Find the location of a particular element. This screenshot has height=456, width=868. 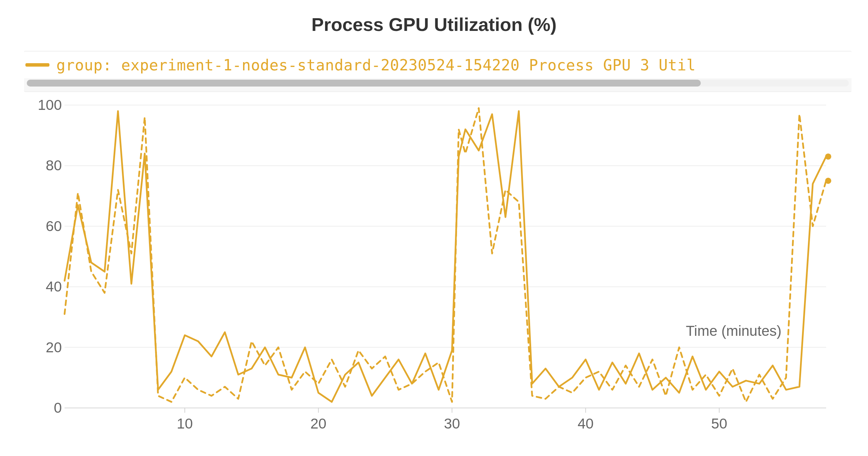

series-end-dot-dashed is located at coordinates (828, 181).